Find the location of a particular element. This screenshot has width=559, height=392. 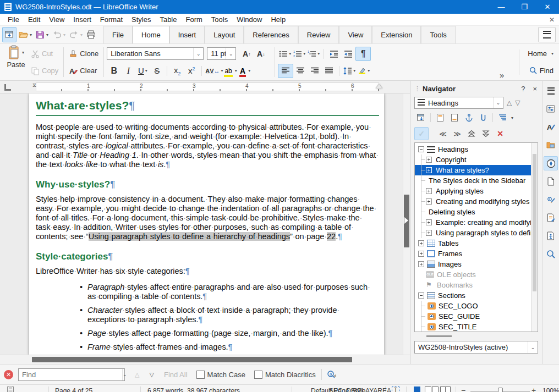

find-previous-icon: △ is located at coordinates (137, 375).